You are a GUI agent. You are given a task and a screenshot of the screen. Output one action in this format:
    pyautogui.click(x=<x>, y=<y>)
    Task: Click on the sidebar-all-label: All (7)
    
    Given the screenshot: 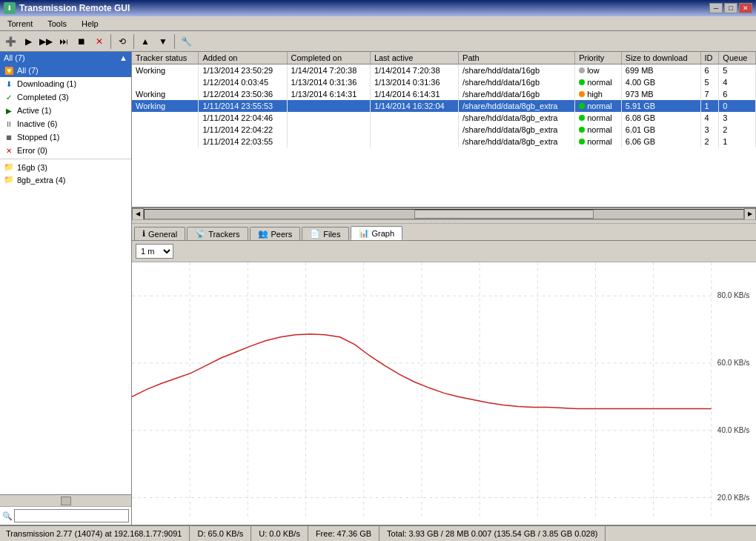 What is the action you would take?
    pyautogui.click(x=28, y=70)
    